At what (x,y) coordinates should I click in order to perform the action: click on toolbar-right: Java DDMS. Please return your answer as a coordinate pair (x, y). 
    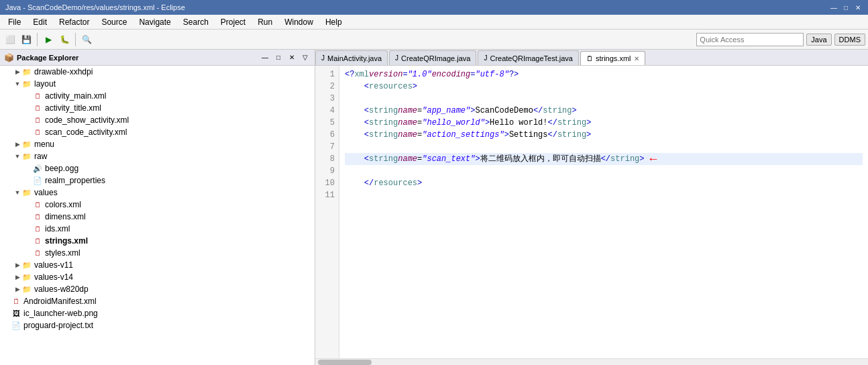
    Looking at the image, I should click on (781, 40).